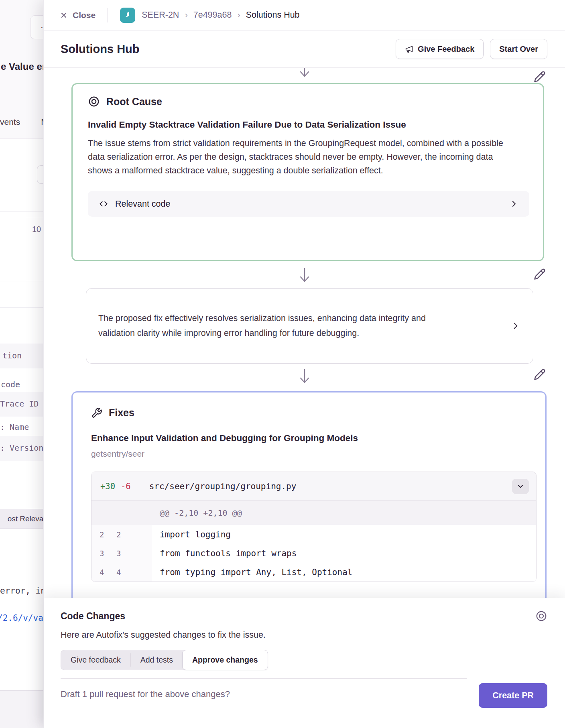  What do you see at coordinates (225, 49) in the screenshot?
I see `page-title: Solutions Hub` at bounding box center [225, 49].